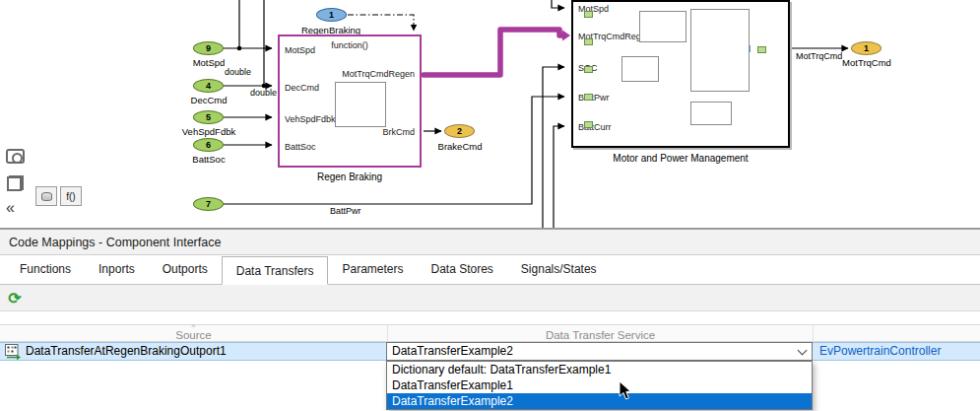 This screenshot has width=980, height=411. Describe the element at coordinates (599, 385) in the screenshot. I see `service-dropdown-list: Dictionary default: DataTransferExample1…` at that location.